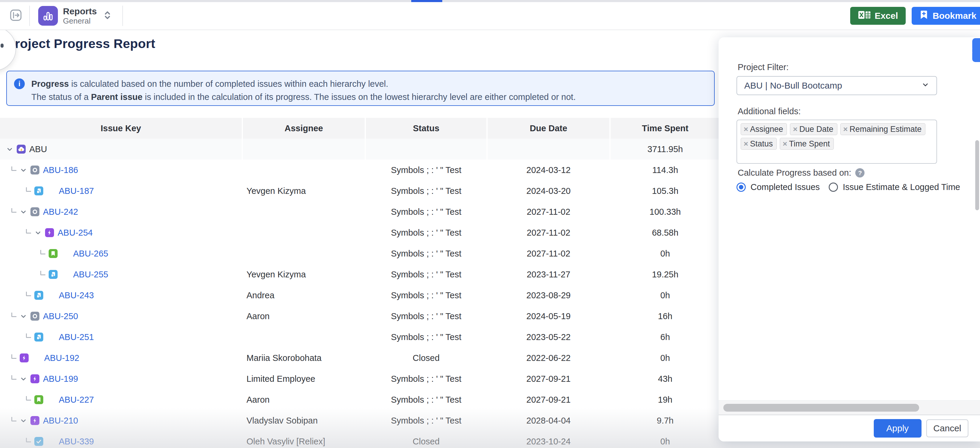  Describe the element at coordinates (61, 212) in the screenshot. I see `issue-key-link: ABU-242` at that location.